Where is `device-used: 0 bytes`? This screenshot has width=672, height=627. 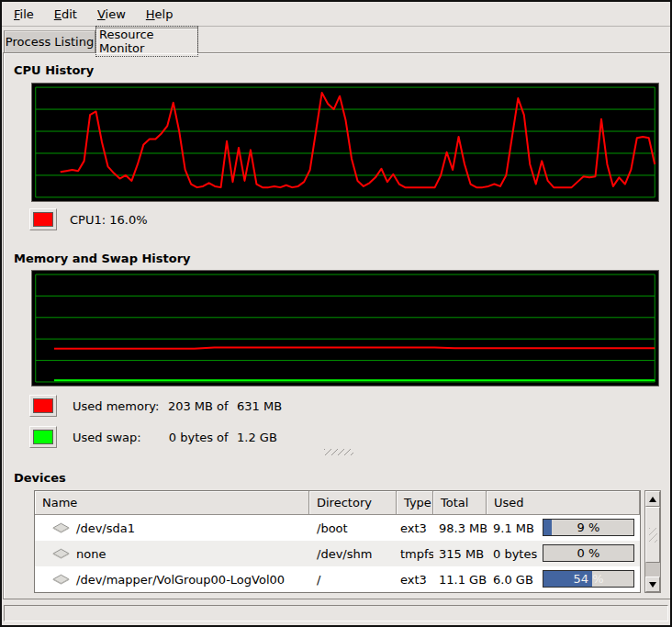
device-used: 0 bytes is located at coordinates (515, 554).